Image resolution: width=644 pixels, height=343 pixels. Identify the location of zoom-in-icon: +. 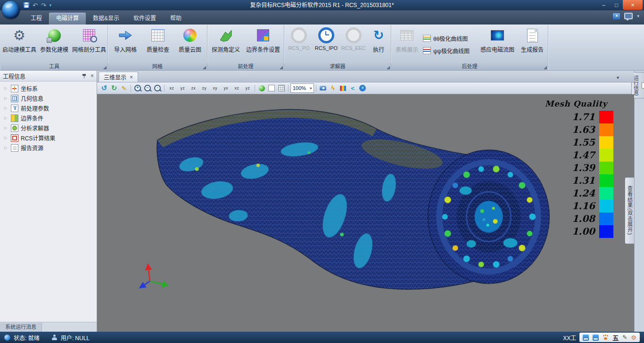
(138, 88).